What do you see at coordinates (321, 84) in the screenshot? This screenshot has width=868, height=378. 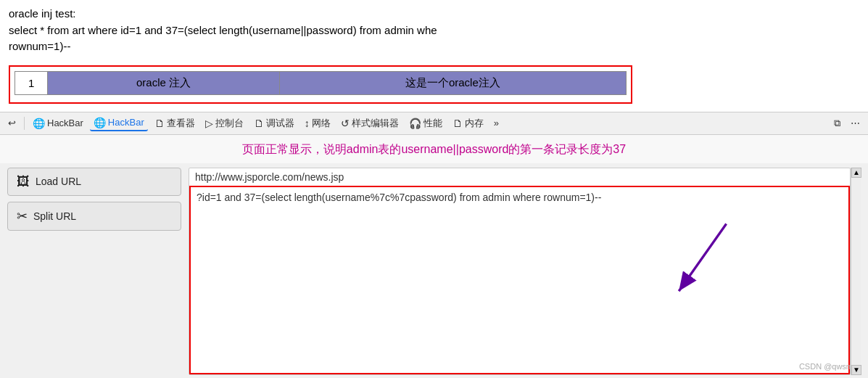 I see `table-wrapper: 1 oracle 注入 这是一个oracle注入` at bounding box center [321, 84].